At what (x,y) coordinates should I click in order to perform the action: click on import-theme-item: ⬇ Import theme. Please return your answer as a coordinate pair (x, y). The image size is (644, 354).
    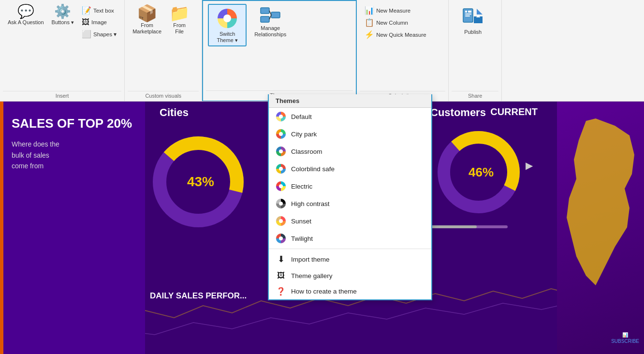
    Looking at the image, I should click on (350, 259).